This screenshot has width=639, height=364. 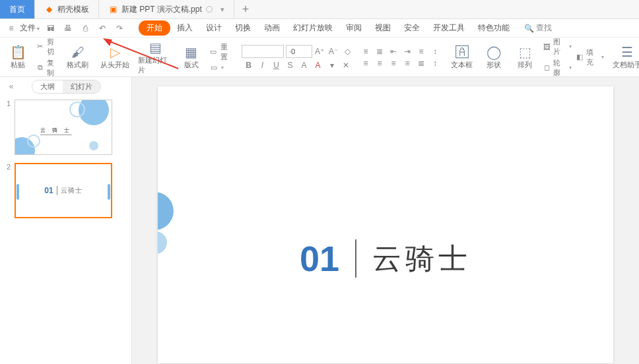 I want to click on redo-icon: ↷, so click(x=119, y=28).